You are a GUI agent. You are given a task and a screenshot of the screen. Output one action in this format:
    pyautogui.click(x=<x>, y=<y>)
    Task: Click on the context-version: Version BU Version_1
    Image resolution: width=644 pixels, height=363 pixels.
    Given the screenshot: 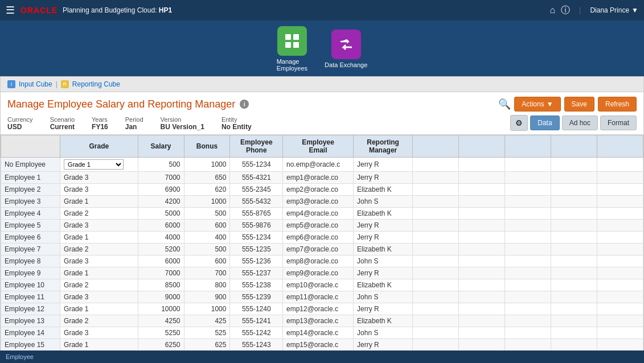 What is the action you would take?
    pyautogui.click(x=182, y=123)
    